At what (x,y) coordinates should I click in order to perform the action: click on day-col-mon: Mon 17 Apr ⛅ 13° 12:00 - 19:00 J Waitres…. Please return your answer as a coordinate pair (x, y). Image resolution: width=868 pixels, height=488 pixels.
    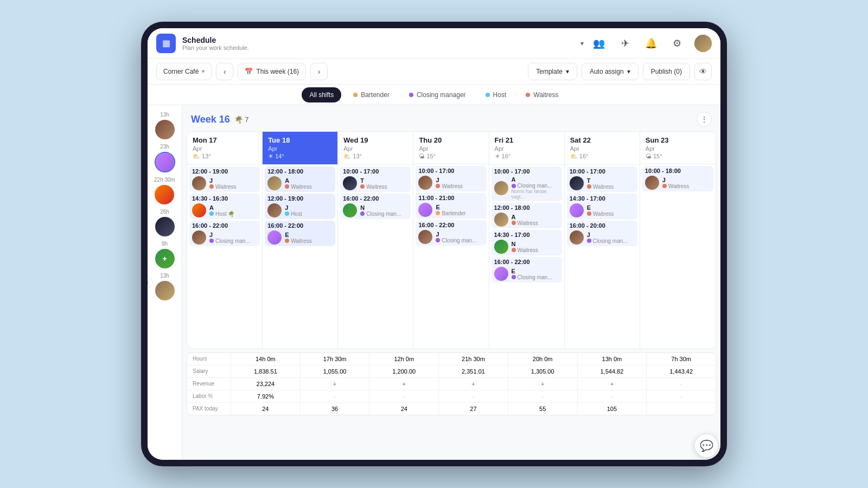
    Looking at the image, I should click on (225, 240).